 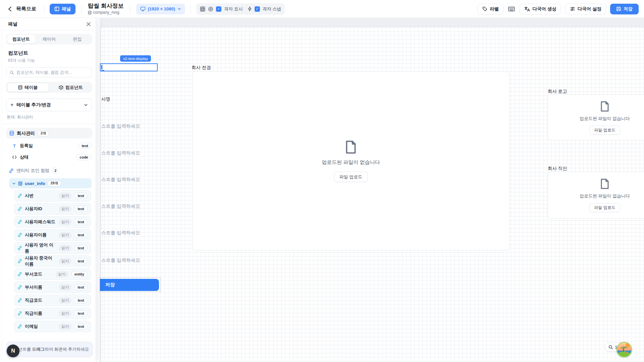 What do you see at coordinates (240, 9) in the screenshot?
I see `grid-options-group: ✓ 격자 표시 ✓ 격자 스냅` at bounding box center [240, 9].